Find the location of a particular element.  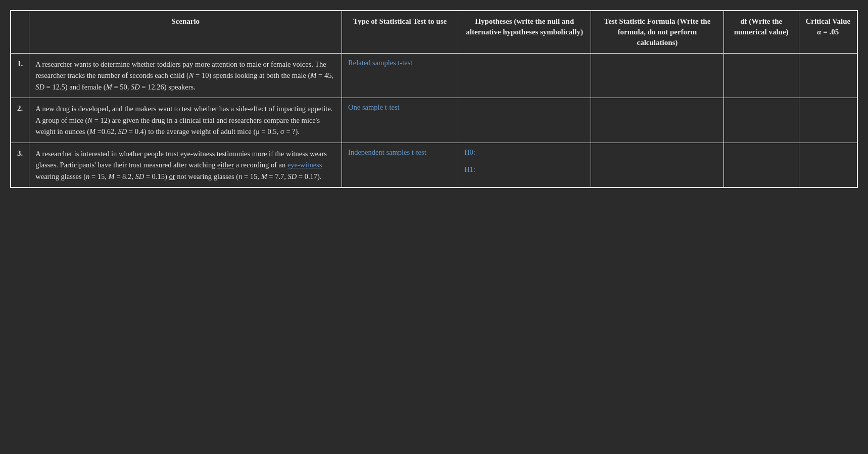

row-2-df is located at coordinates (761, 120).